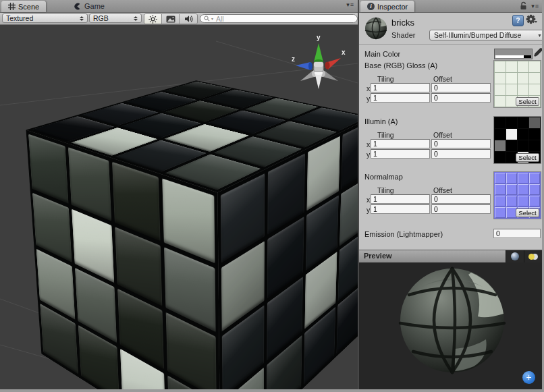  Describe the element at coordinates (179, 7) in the screenshot. I see `scene-tabstrip: Scene Game ▾≡` at that location.